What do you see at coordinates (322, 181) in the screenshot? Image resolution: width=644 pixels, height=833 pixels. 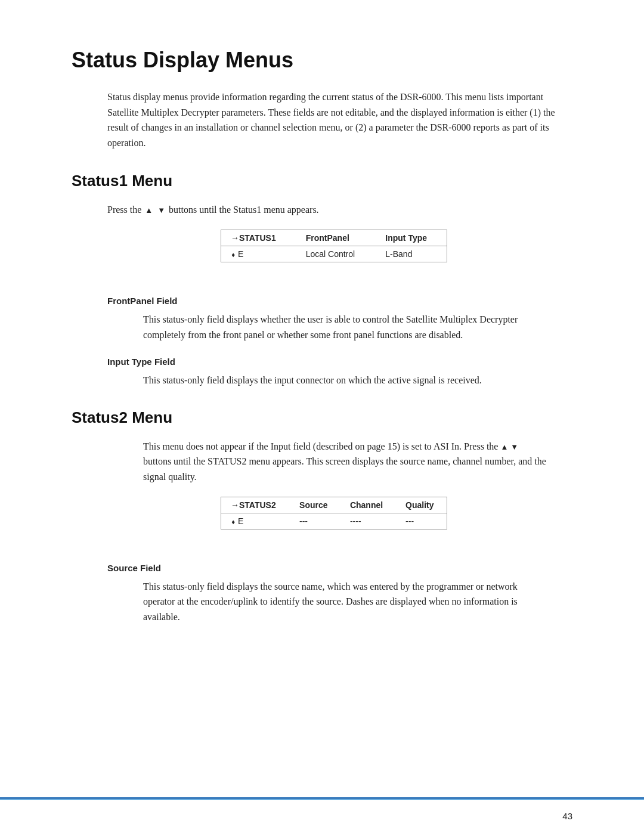 I see `status1-heading: Status1 Menu` at bounding box center [322, 181].